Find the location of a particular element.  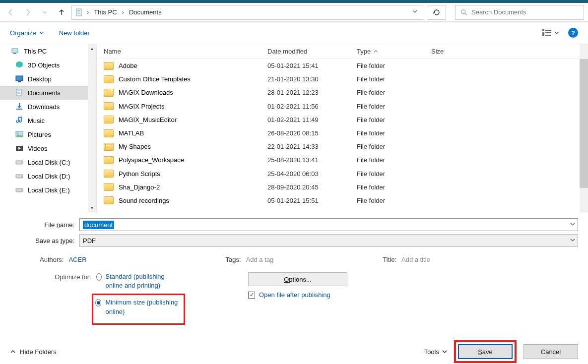

tree-item-videos: Videos is located at coordinates (48, 148).